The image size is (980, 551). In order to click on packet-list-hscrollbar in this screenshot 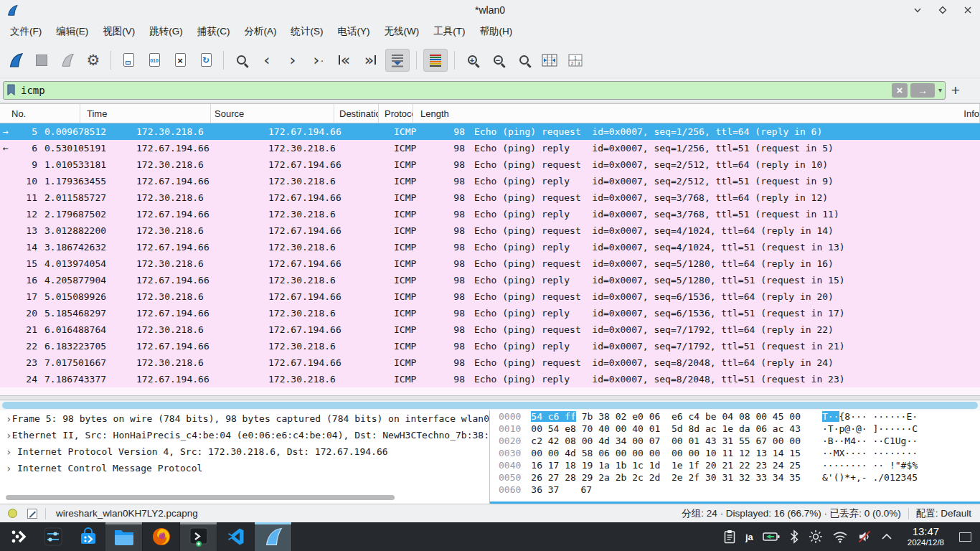, I will do `click(490, 405)`.